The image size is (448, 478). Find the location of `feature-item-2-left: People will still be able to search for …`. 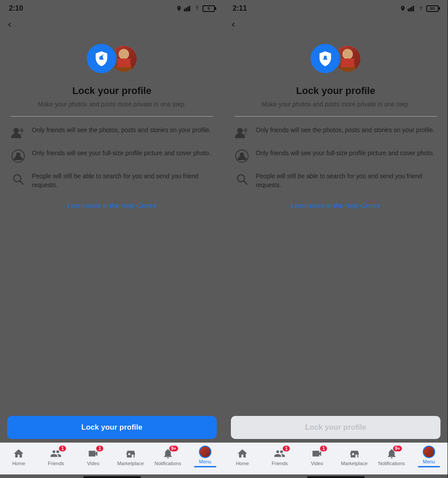

feature-item-2-left: People will still be able to search for … is located at coordinates (112, 181).